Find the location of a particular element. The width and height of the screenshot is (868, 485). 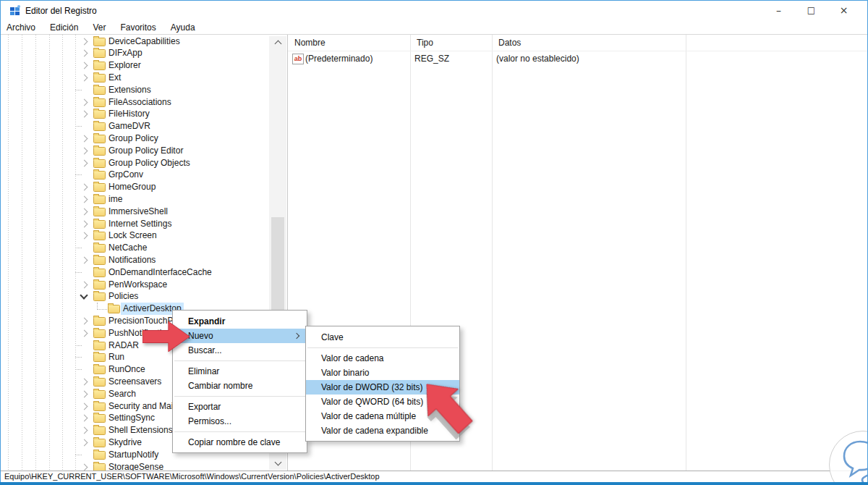

tree-item-label: Group Policy Editor is located at coordinates (146, 151).